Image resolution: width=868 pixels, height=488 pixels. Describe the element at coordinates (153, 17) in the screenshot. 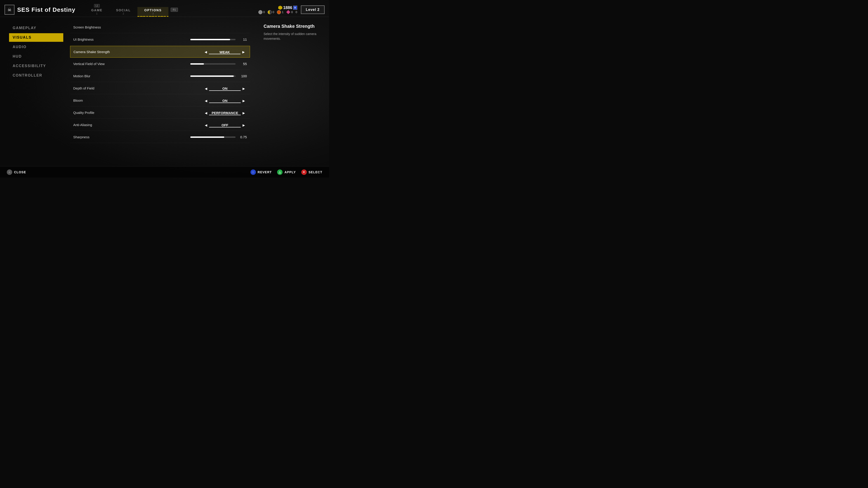

I see `tab-active-stripe` at that location.